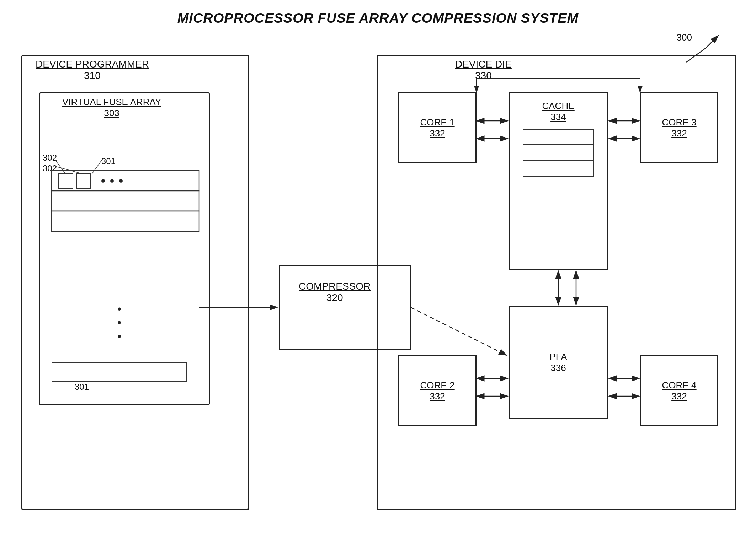 The height and width of the screenshot is (560, 756). What do you see at coordinates (108, 161) in the screenshot?
I see `ref-301a: 301` at bounding box center [108, 161].